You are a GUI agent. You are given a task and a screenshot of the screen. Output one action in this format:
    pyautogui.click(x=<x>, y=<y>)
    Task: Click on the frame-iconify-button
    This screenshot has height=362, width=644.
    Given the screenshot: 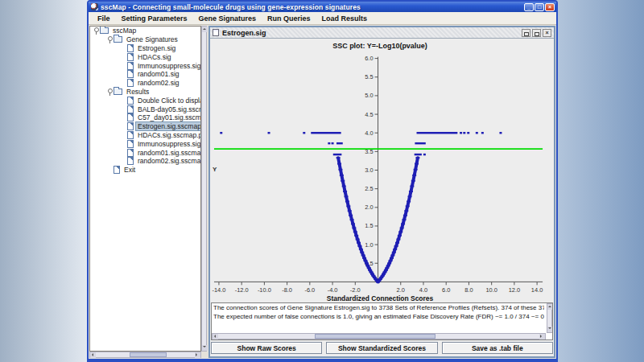 What is the action you would take?
    pyautogui.click(x=526, y=33)
    